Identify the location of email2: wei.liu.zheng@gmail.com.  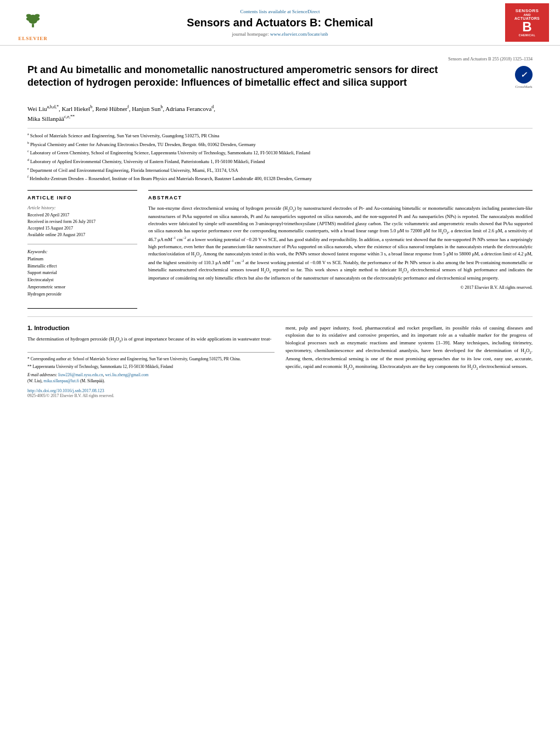
(126, 375).